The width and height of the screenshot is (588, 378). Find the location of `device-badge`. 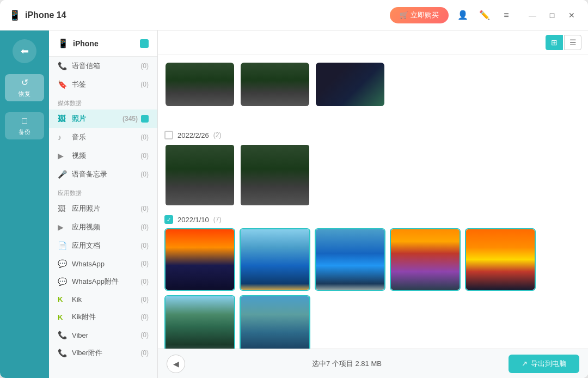

device-badge is located at coordinates (144, 44).